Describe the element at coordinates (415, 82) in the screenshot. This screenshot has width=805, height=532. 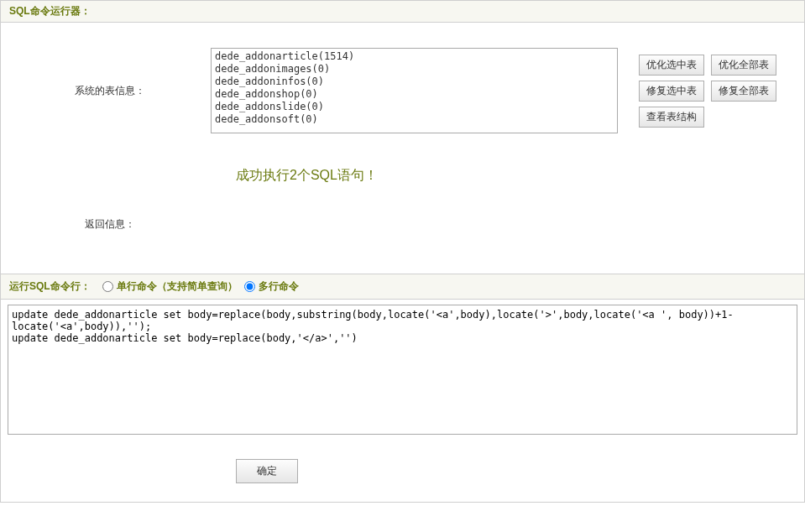
I see `table-option: dede_addoninfos(0)` at that location.